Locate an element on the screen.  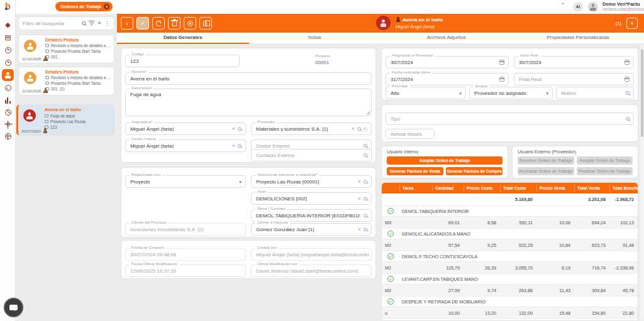
sidebar-item-projects: ▤ is located at coordinates (8, 38).